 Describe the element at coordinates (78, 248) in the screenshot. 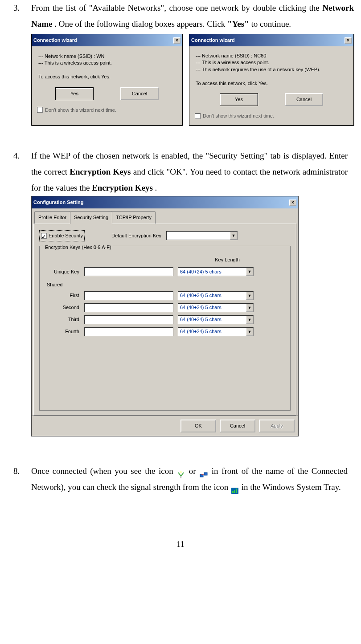

I see `fieldset-legend: Encryption Keys (Hex 0-9 A-F)` at that location.